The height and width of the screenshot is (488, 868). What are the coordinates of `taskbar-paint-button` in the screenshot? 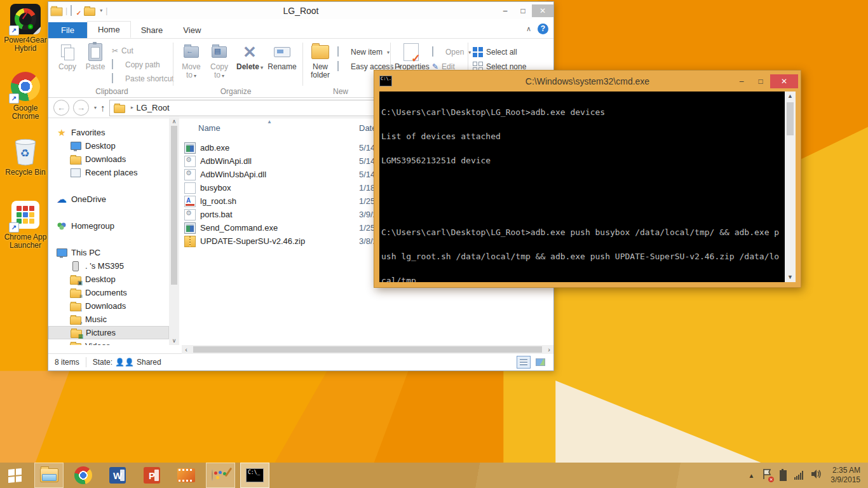 It's located at (220, 475).